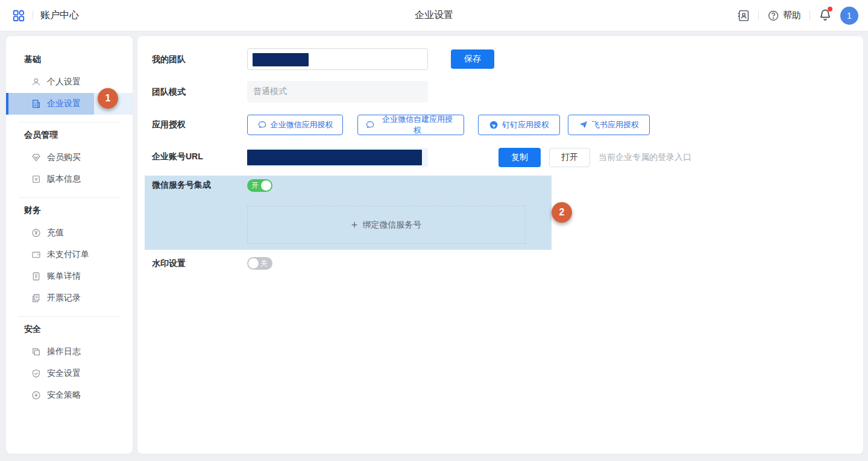 Image resolution: width=868 pixels, height=461 pixels. What do you see at coordinates (64, 179) in the screenshot?
I see `sidebar-item-label: 版本信息` at bounding box center [64, 179].